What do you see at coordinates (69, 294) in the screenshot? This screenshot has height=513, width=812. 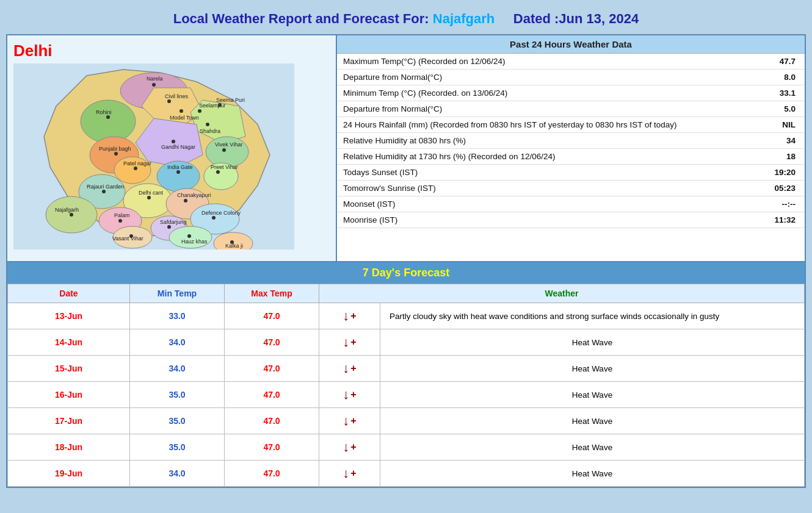 I see `header-date: Date` at bounding box center [69, 294].